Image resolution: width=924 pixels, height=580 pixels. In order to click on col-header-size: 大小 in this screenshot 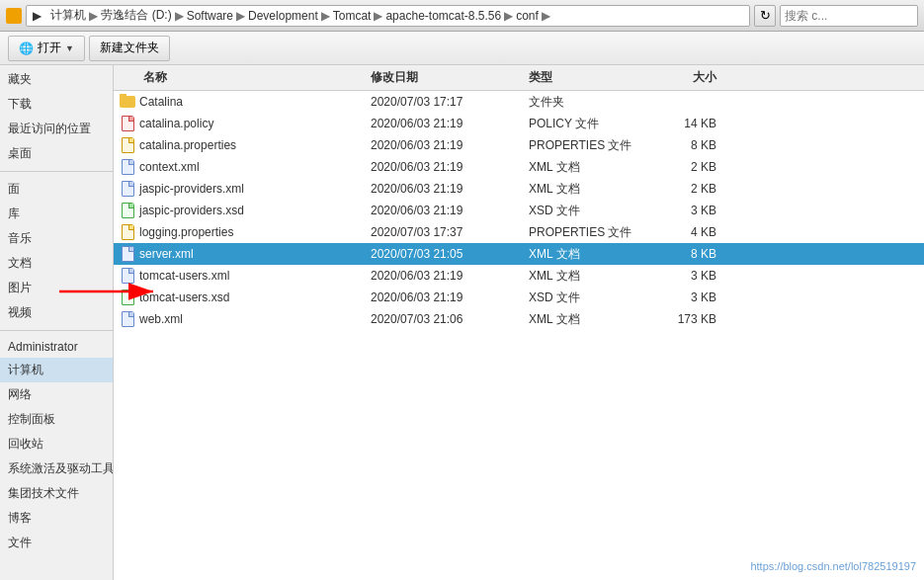, I will do `click(692, 77)`.